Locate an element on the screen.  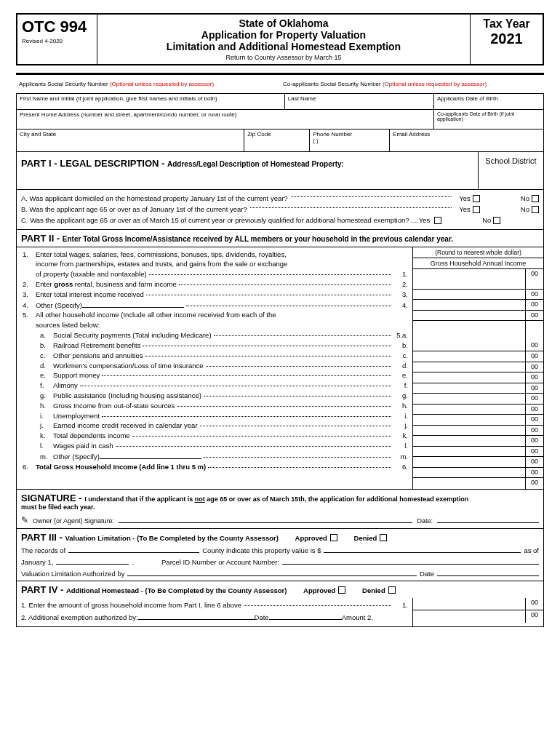
part4-body: 1. Enter the amount of gross household i… is located at coordinates (280, 613).